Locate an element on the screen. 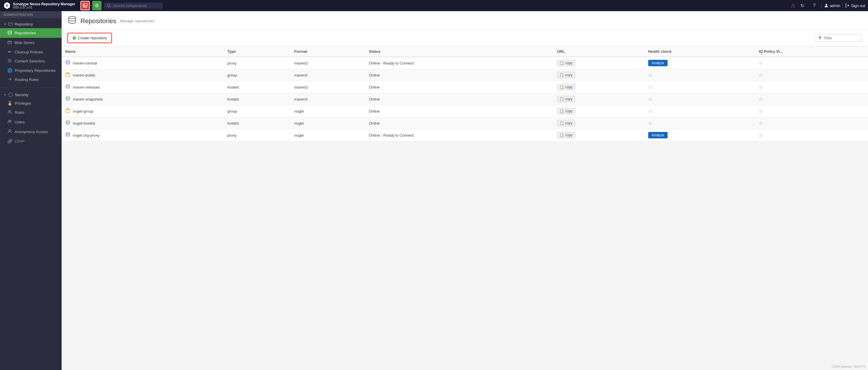  sidebar-item-blob-stores: Blob Stores is located at coordinates (31, 42).